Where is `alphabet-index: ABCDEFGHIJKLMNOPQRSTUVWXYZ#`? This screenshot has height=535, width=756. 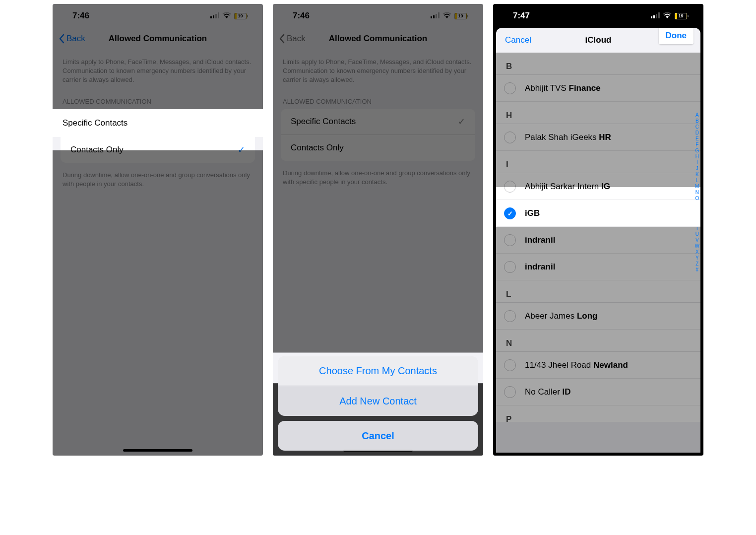
alphabet-index: ABCDEFGHIJKLMNOPQRSTUVWXYZ# is located at coordinates (697, 193).